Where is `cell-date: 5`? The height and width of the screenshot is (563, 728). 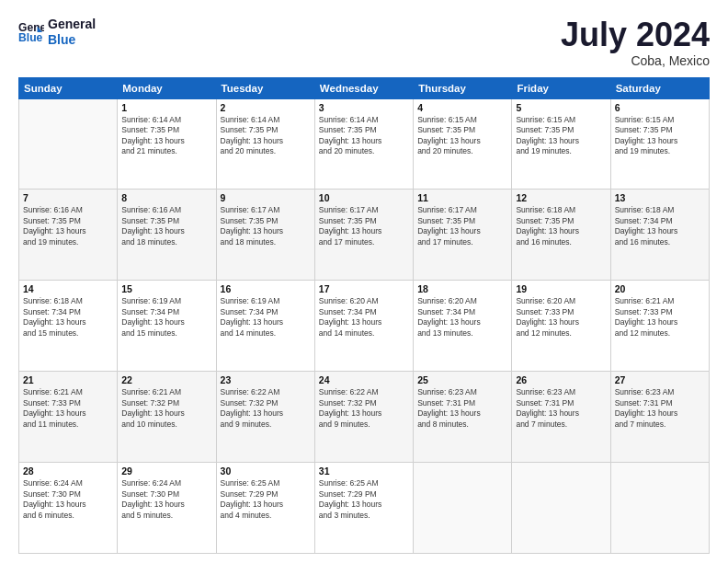
cell-date: 5 is located at coordinates (561, 108).